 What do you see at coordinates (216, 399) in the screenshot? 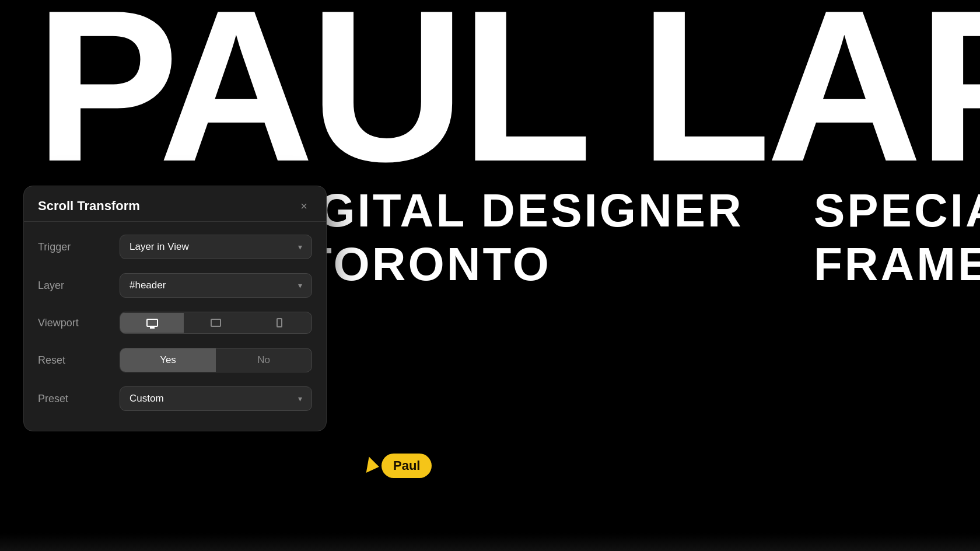
I see `preset-dropdown: Custom ▾` at bounding box center [216, 399].